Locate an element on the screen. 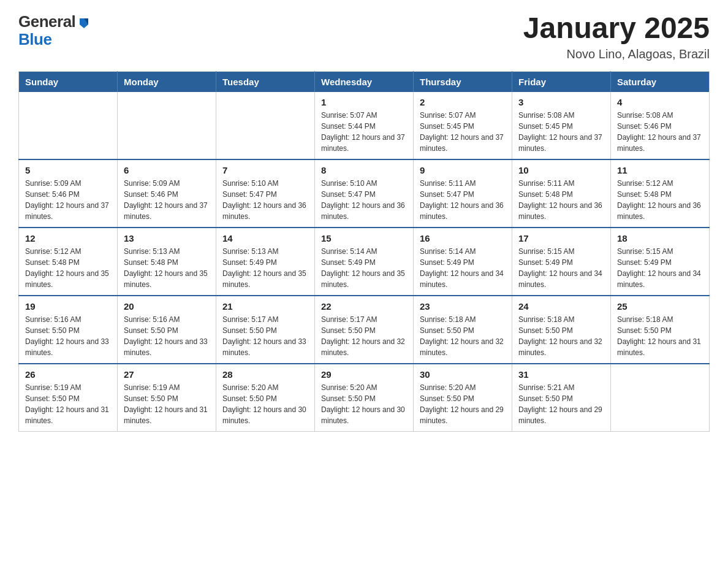 This screenshot has height=563, width=728. day-number: 23 is located at coordinates (463, 307).